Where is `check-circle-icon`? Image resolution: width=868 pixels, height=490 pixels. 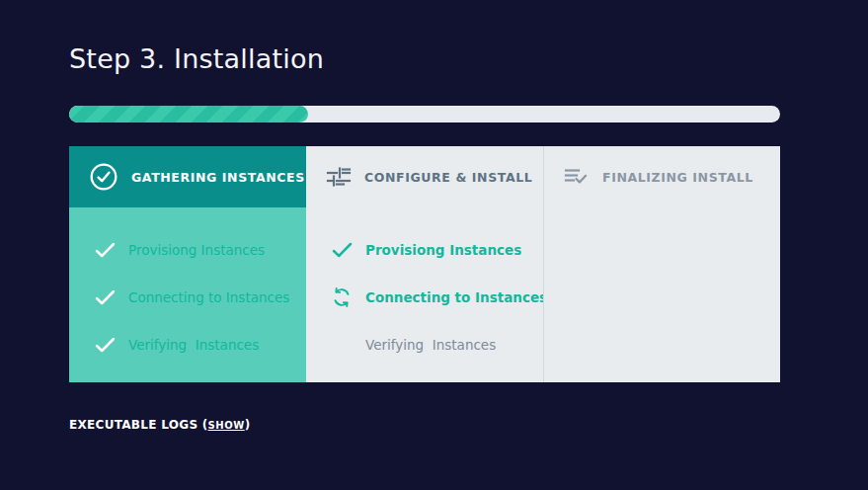 check-circle-icon is located at coordinates (104, 177).